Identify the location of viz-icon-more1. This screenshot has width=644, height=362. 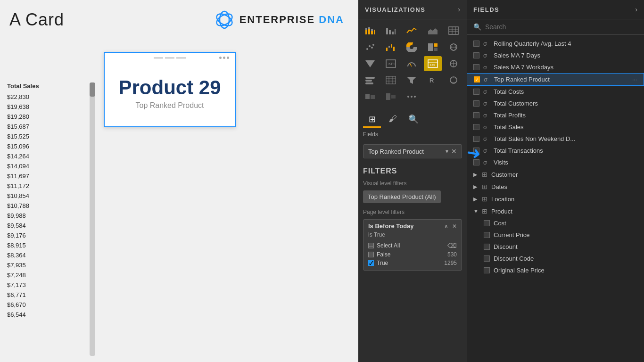
(370, 97).